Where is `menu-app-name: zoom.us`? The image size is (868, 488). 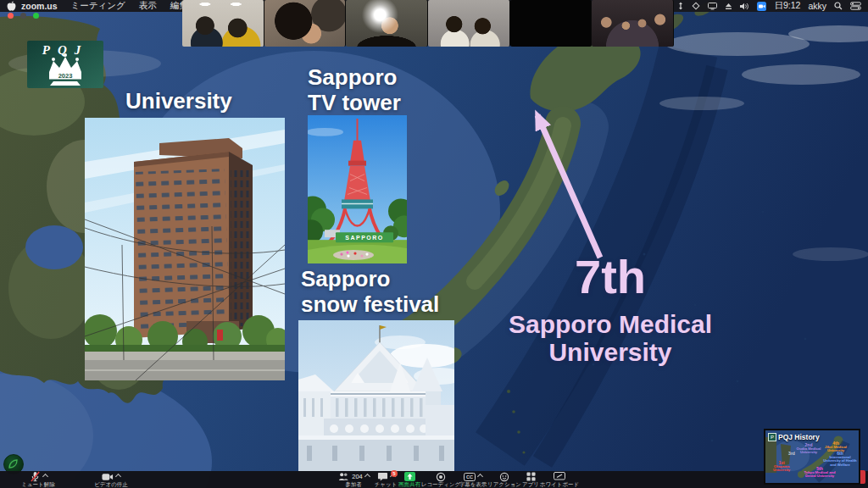
menu-app-name: zoom.us is located at coordinates (39, 6).